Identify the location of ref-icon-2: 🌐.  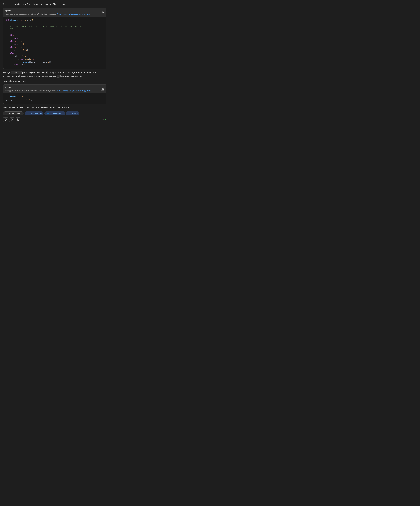
(48, 113).